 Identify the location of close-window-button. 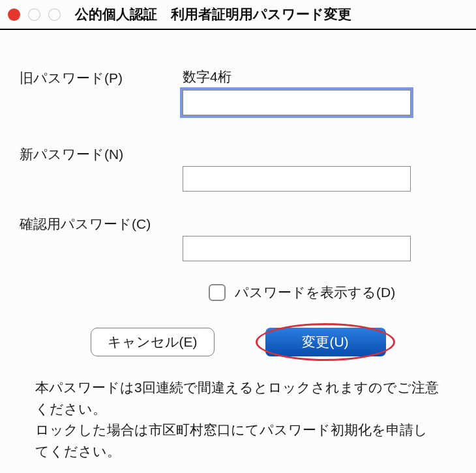
(14, 14).